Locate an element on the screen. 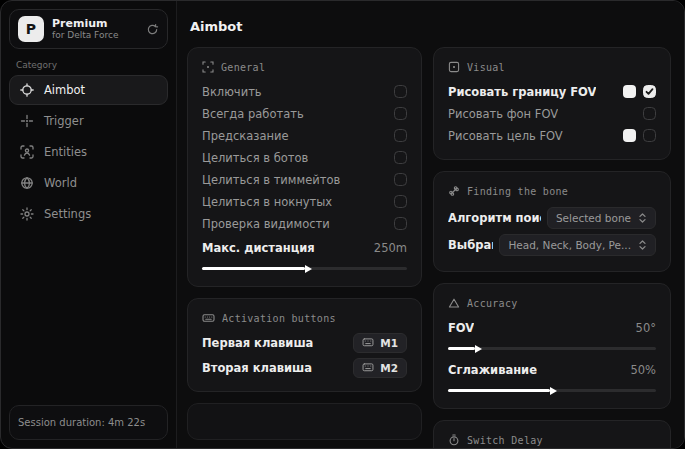  accuracy-triangle-icon is located at coordinates (454, 303).